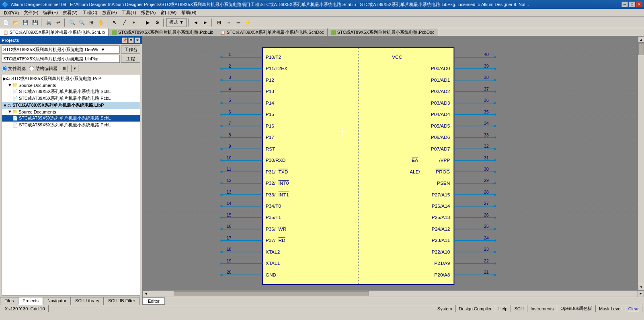 The width and height of the screenshot is (644, 320). I want to click on tb-save-all: 💾, so click(35, 23).